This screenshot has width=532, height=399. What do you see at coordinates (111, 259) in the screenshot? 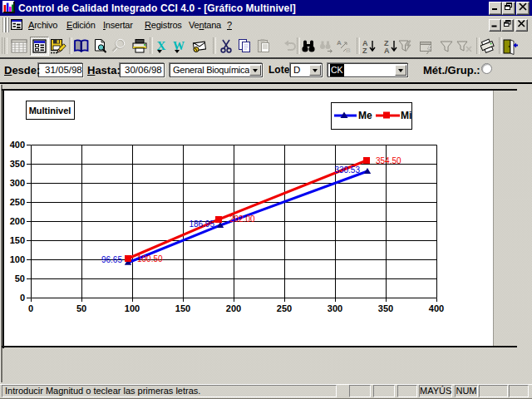
I see `svg-text: 96.65` at bounding box center [111, 259].